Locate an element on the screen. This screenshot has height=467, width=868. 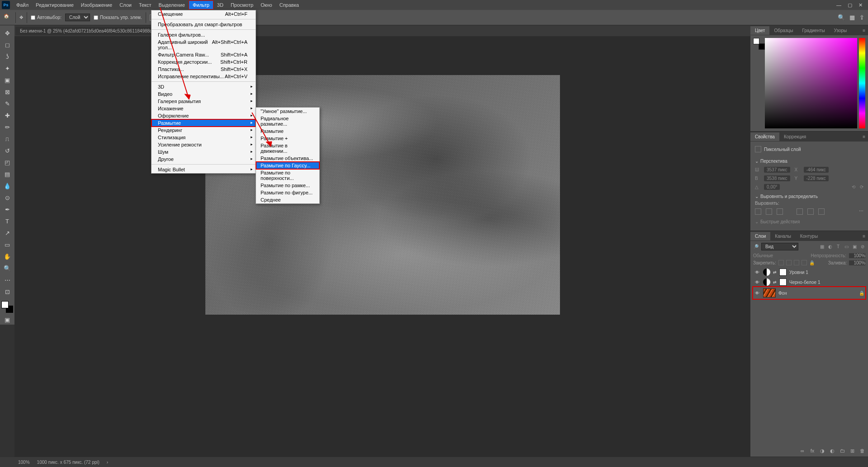
lock-pixels-icon is located at coordinates (781, 263).